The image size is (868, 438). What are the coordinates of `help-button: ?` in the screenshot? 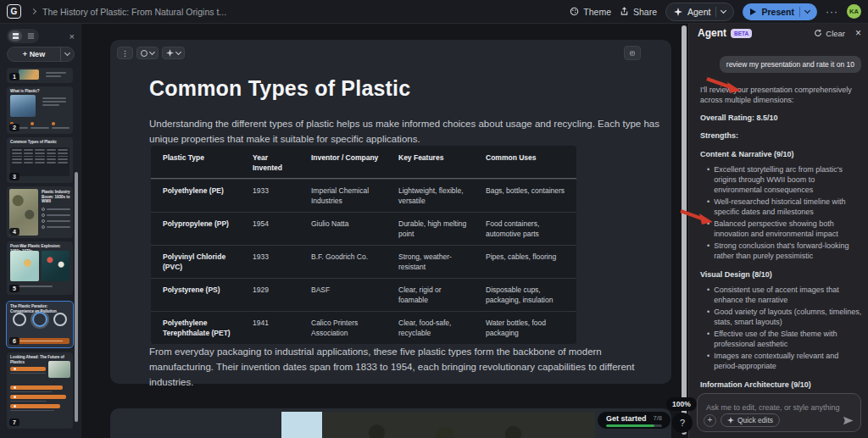 It's located at (682, 423).